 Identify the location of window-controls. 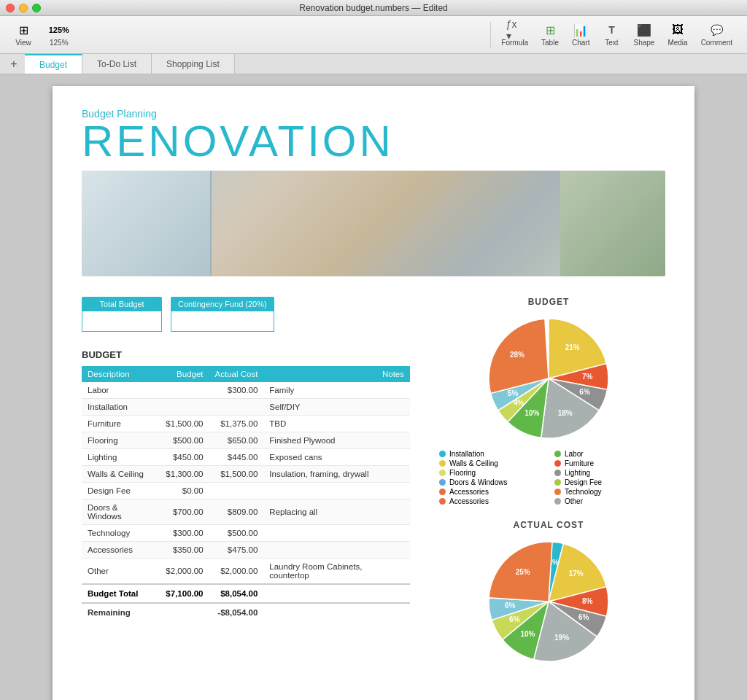
(23, 8).